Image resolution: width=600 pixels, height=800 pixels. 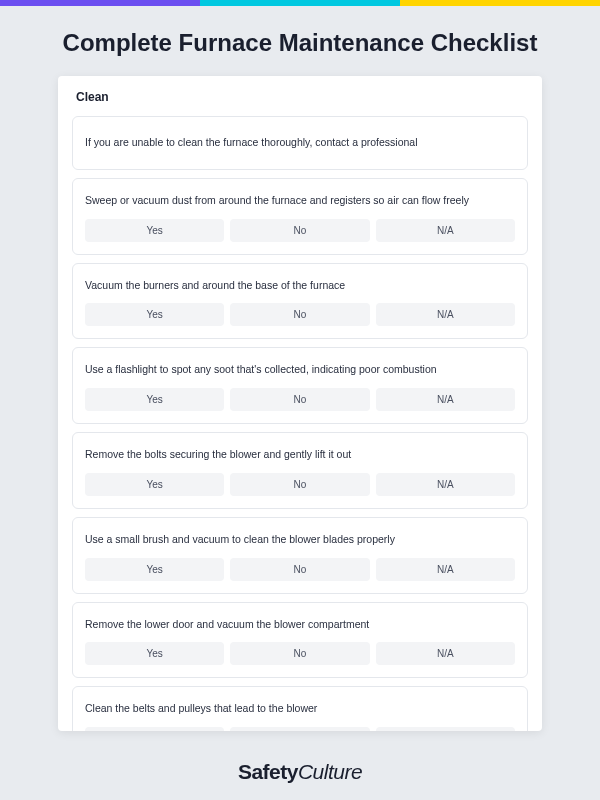 I want to click on accent-cyan, so click(x=300, y=3).